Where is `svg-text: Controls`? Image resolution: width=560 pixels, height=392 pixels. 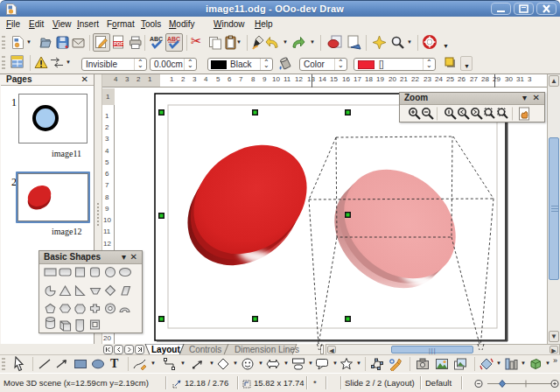
svg-text: Controls is located at coordinates (205, 350).